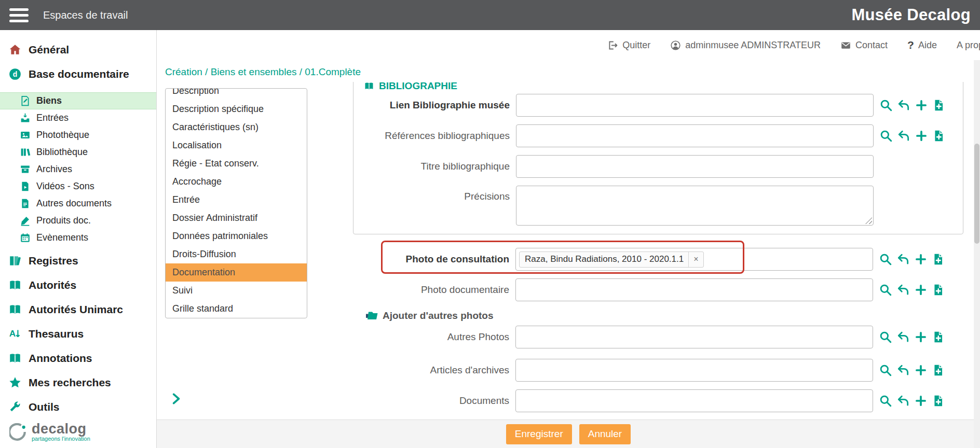 The width and height of the screenshot is (980, 448). Describe the element at coordinates (490, 15) in the screenshot. I see `topbar: Espaces de travail Musée Decalog` at that location.